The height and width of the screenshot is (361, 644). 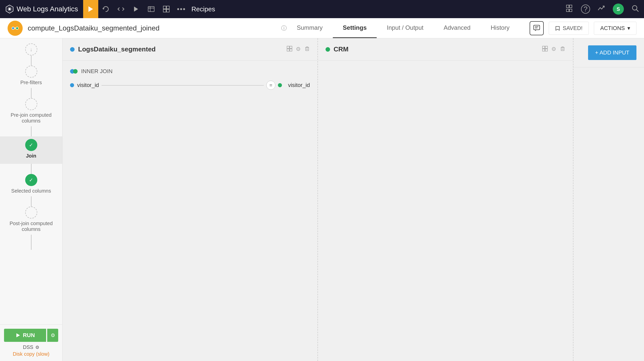 What do you see at coordinates (47, 9) in the screenshot?
I see `app-title: Web Logs Analytics` at bounding box center [47, 9].